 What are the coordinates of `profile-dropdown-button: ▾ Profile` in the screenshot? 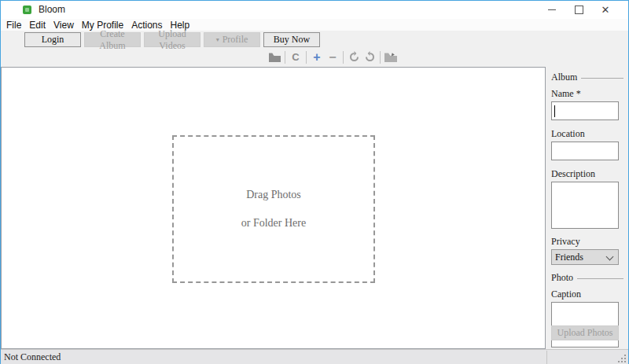 It's located at (232, 39).